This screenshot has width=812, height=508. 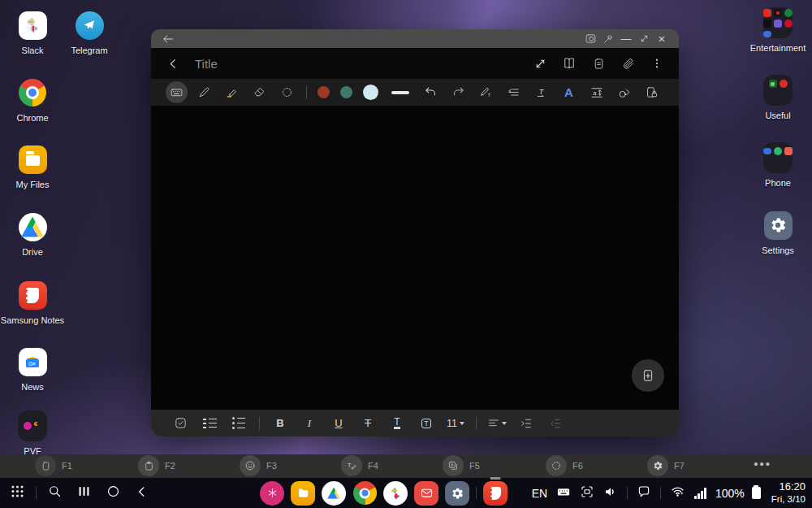 I want to click on svg-text: T, so click(x=490, y=95).